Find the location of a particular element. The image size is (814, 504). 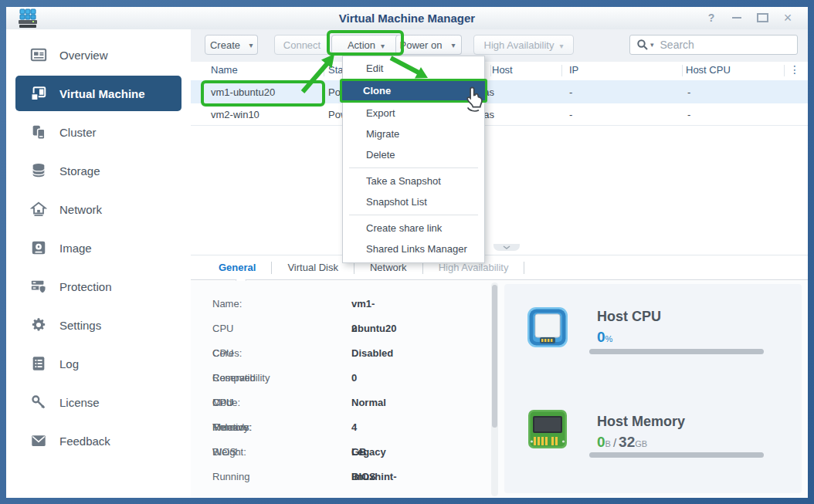

feedback-icon is located at coordinates (39, 441).